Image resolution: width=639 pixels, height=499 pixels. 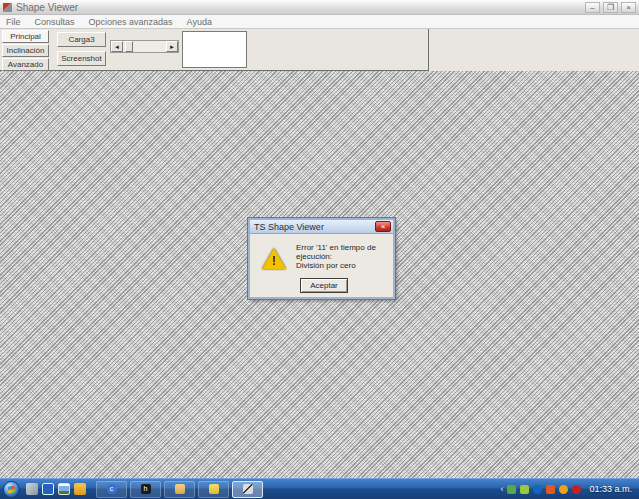 What do you see at coordinates (320, 488) in the screenshot?
I see `taskbar: c h ‹ 01:33 a.m.` at bounding box center [320, 488].